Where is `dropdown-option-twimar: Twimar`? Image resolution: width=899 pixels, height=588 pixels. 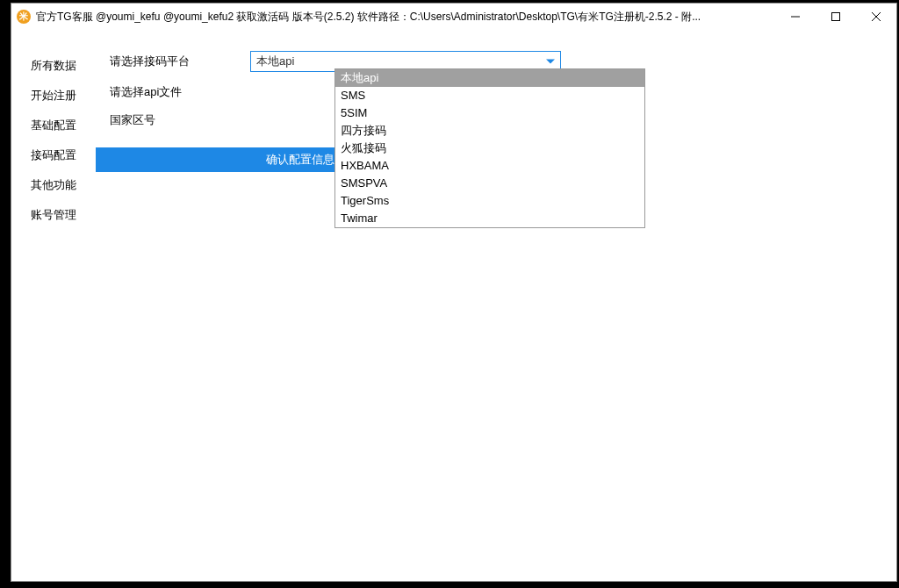 dropdown-option-twimar: Twimar is located at coordinates (490, 219).